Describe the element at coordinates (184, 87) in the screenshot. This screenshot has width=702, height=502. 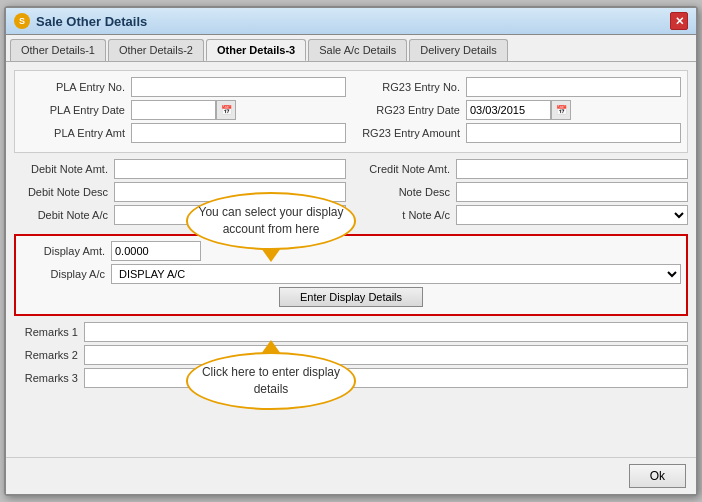
I see `pla-entry-no-row: PLA Entry No.` at that location.